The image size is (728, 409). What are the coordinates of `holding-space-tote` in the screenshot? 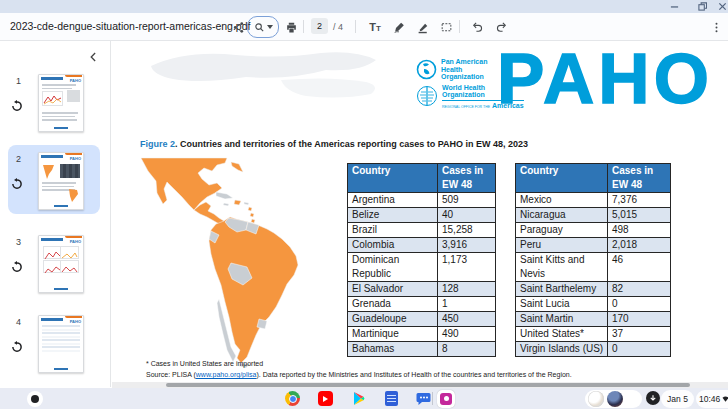 It's located at (614, 399).